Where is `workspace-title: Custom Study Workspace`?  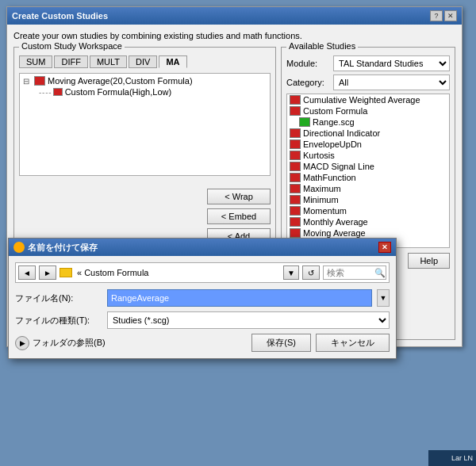
workspace-title: Custom Study Workspace is located at coordinates (71, 46).